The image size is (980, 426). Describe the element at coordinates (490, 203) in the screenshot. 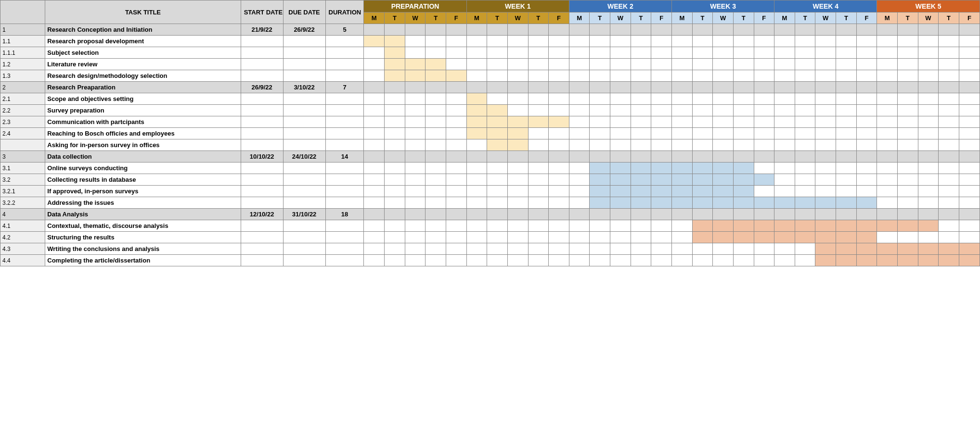

I see `table-row: 3.2.2Addressing the issues` at that location.